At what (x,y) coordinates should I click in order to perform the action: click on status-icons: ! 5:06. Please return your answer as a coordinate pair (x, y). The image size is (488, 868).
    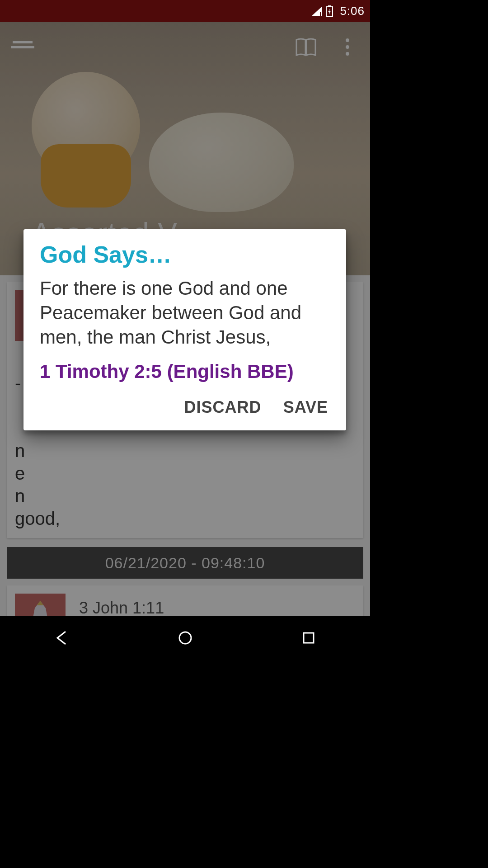
    Looking at the image, I should click on (338, 11).